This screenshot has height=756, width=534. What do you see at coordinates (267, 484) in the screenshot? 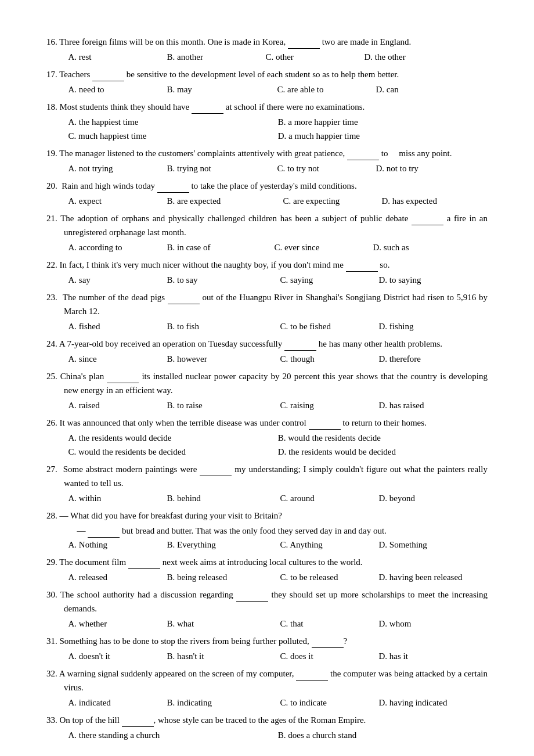
I see `question-27: 27. Some abstract modern paintings were …` at bounding box center [267, 484].